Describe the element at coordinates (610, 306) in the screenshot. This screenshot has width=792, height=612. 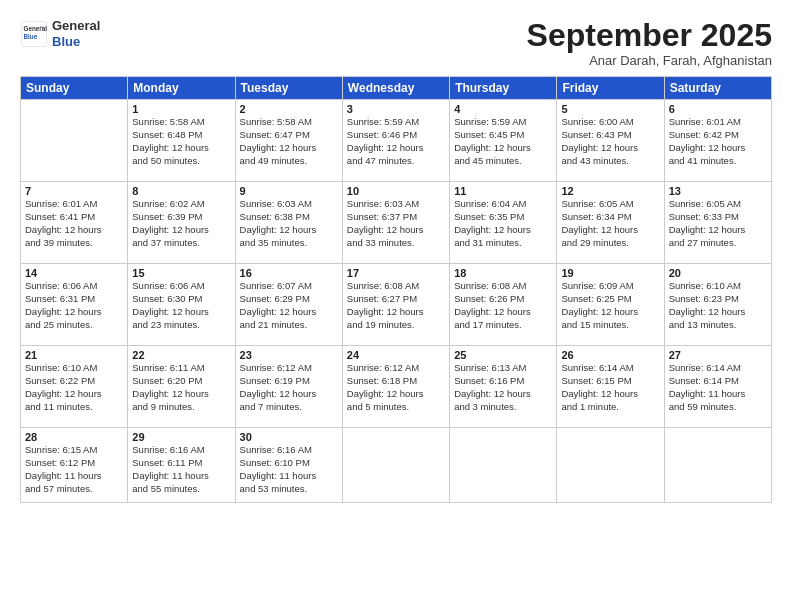
I see `day-info: Sunrise: 6:09 AM Sunset: 6:25 PM Dayligh…` at that location.